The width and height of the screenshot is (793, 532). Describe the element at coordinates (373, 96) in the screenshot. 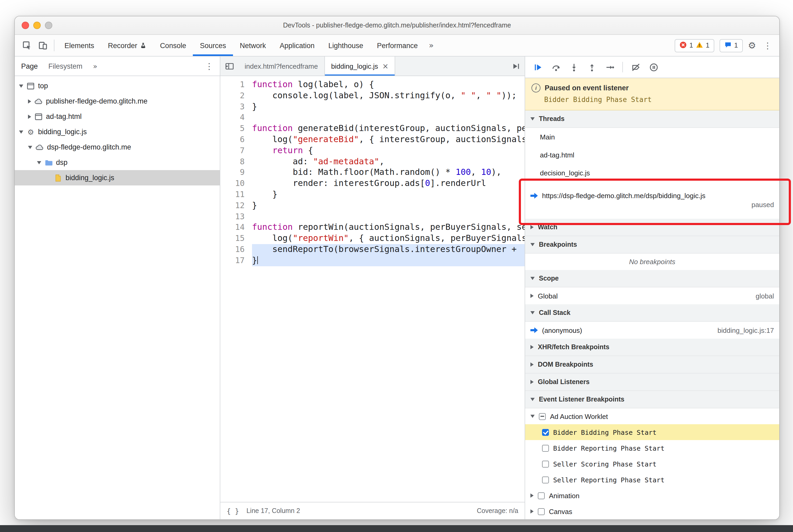

I see `code-line: 2 console.log(label, JSON.stringify(o, "…` at that location.